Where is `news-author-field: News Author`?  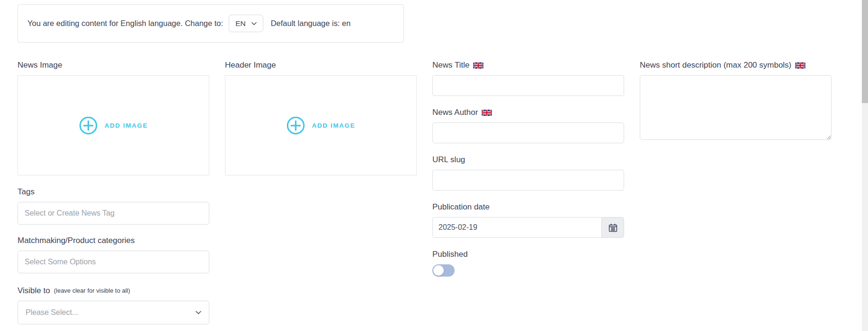 news-author-field: News Author is located at coordinates (528, 126).